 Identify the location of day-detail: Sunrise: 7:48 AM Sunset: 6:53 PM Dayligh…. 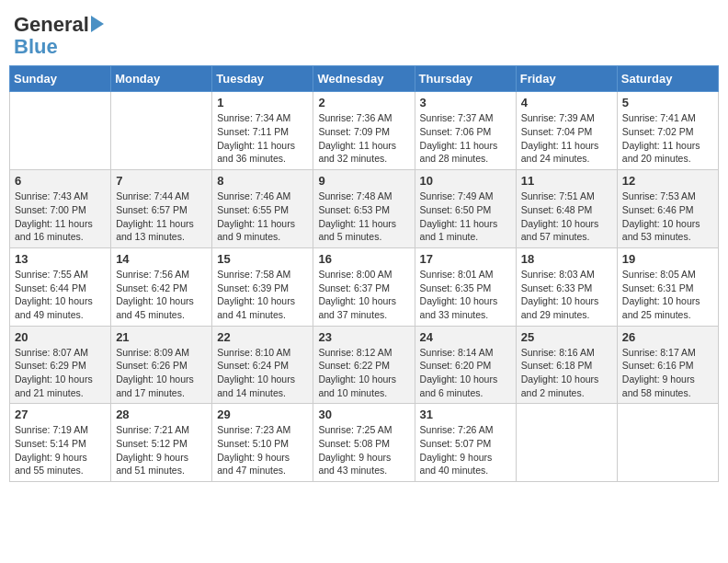
(364, 217).